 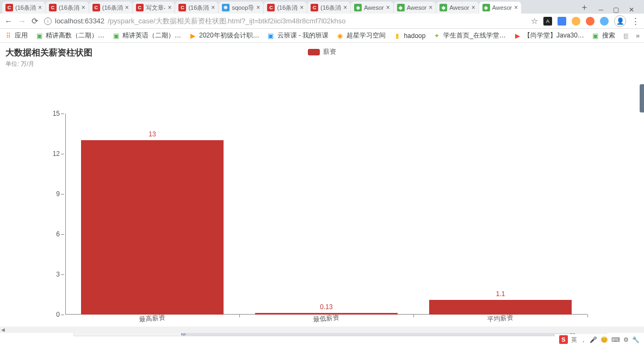 What do you see at coordinates (322, 52) in the screenshot?
I see `chart-legend: 薪资` at bounding box center [322, 52].